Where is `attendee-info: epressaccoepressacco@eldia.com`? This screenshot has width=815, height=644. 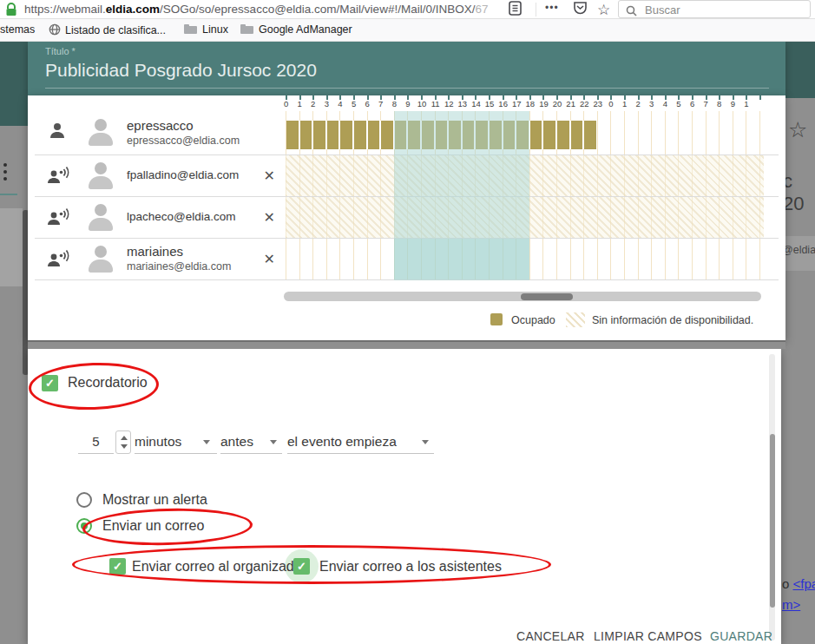 attendee-info: epressaccoepressacco@eldia.com is located at coordinates (160, 133).